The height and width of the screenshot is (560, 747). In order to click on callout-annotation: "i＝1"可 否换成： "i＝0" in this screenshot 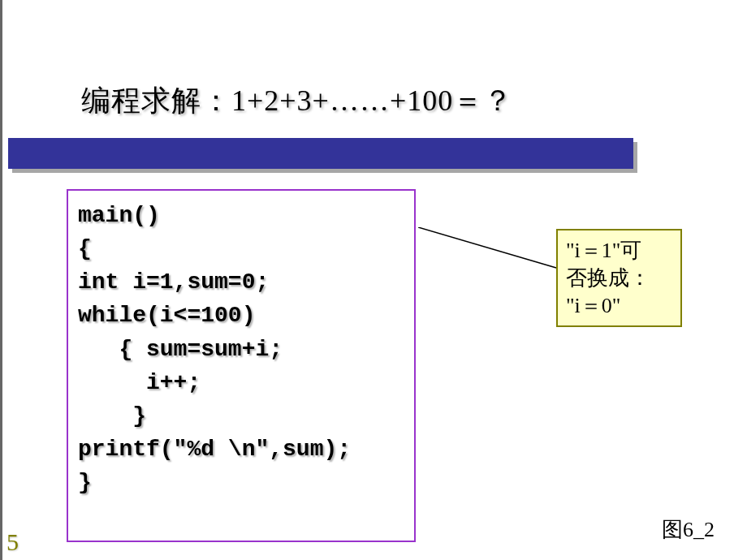, I will do `click(619, 278)`.